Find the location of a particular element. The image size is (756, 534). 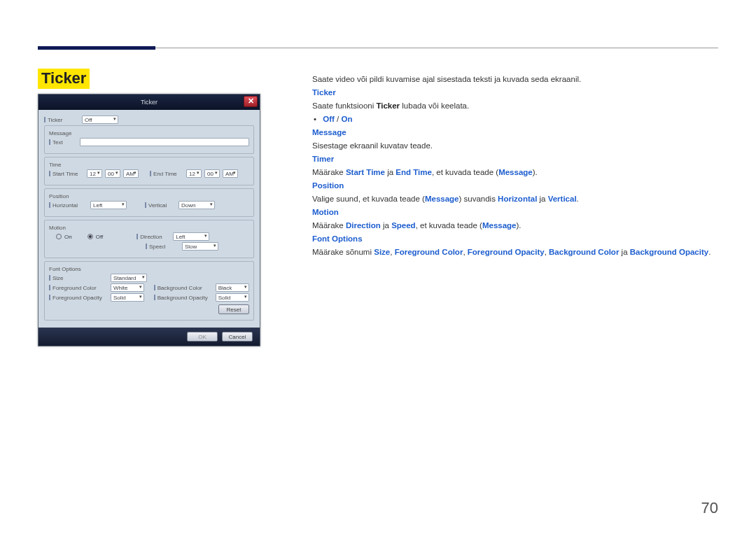

dialog-footer: OK Cancel is located at coordinates (149, 337).